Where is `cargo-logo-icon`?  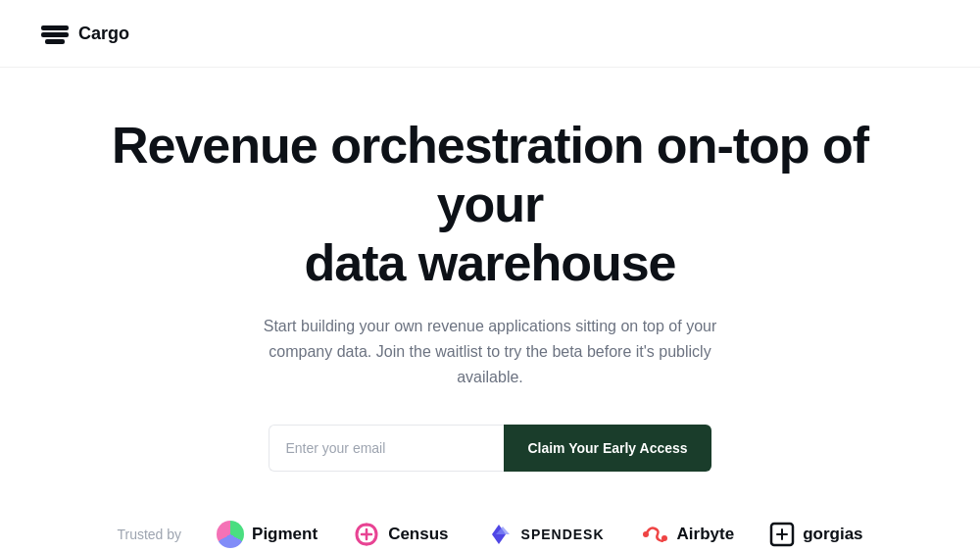
cargo-logo-icon is located at coordinates (55, 33).